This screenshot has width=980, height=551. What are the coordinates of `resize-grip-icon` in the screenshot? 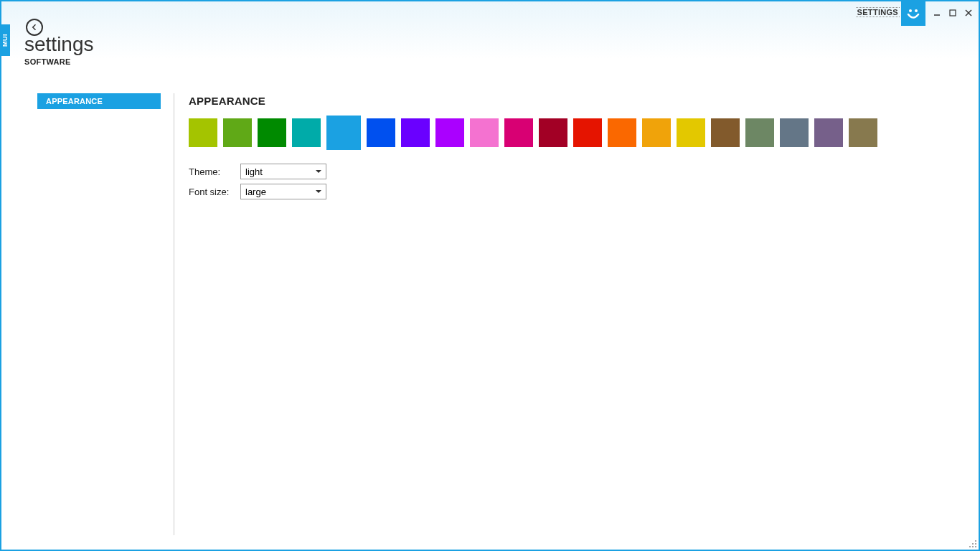 It's located at (972, 543).